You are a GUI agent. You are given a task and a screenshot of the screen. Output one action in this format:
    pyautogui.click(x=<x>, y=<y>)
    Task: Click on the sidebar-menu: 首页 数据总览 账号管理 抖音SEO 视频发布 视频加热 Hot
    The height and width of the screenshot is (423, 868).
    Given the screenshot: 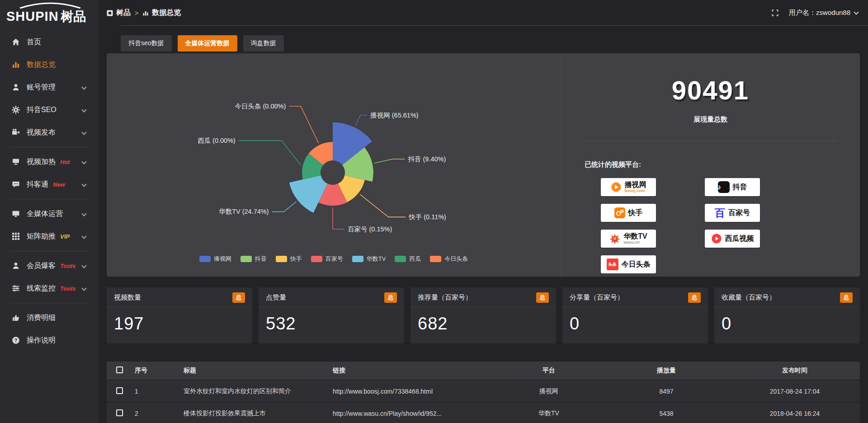 What is the action you would take?
    pyautogui.click(x=49, y=189)
    